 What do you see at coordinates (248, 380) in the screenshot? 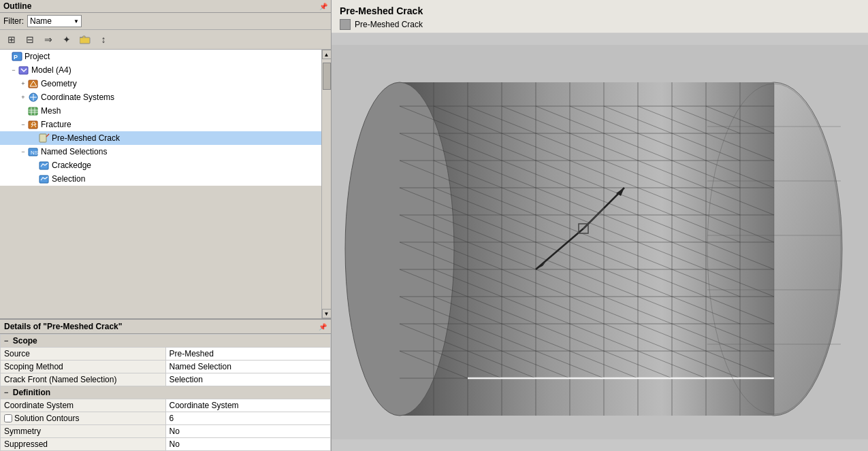
I see `crack-front-value: Selection` at bounding box center [248, 380].